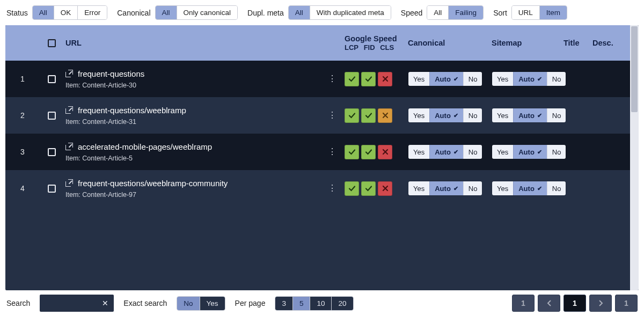 This screenshot has width=644, height=330. What do you see at coordinates (43, 13) in the screenshot?
I see `status-all: All` at bounding box center [43, 13].